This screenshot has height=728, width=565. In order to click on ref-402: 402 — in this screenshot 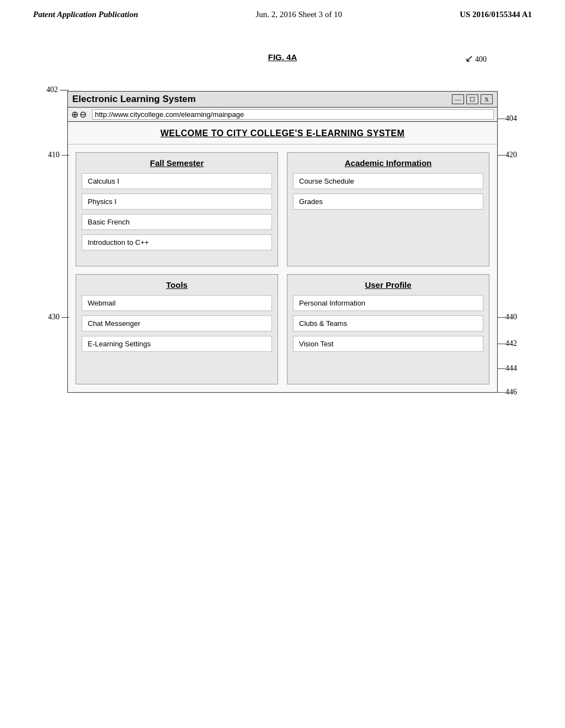, I will do `click(57, 89)`.